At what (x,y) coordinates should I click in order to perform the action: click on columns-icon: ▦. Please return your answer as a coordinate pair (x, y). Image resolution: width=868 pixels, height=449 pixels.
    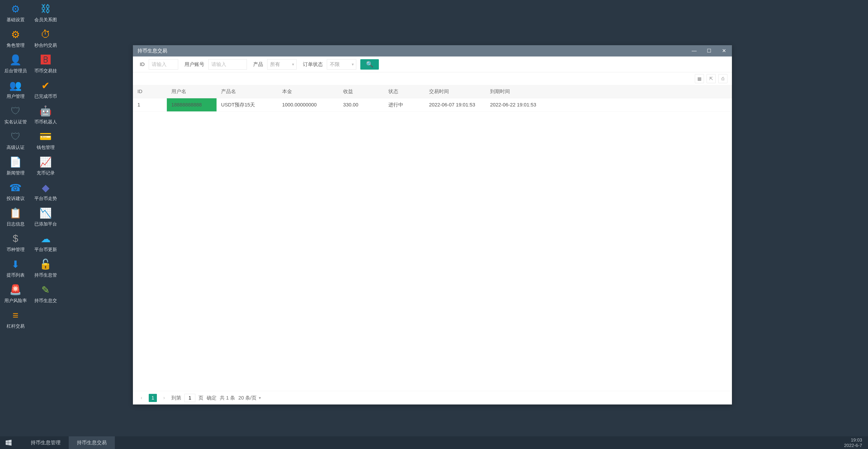
    Looking at the image, I should click on (700, 79).